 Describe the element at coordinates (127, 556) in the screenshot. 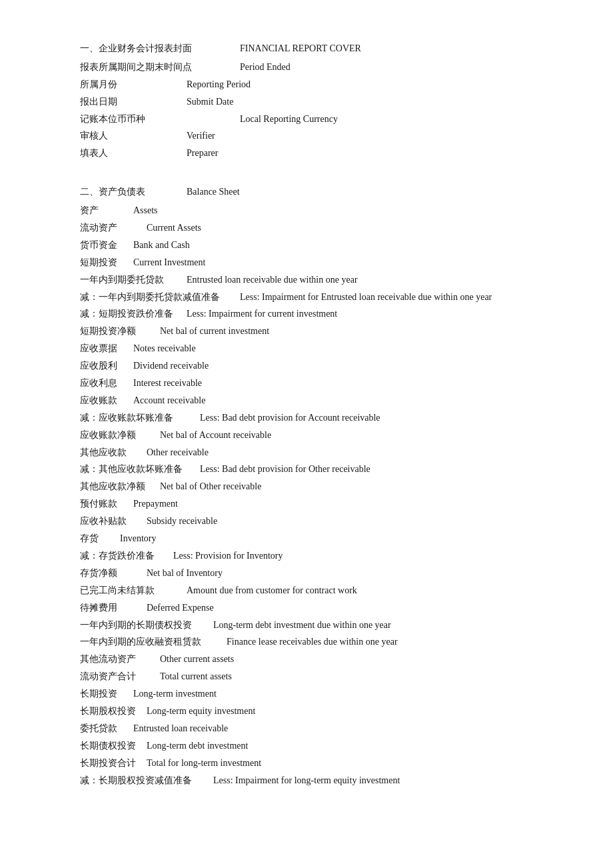

I see `less-inventory-provision-cn: 减：存货跌价准备` at that location.